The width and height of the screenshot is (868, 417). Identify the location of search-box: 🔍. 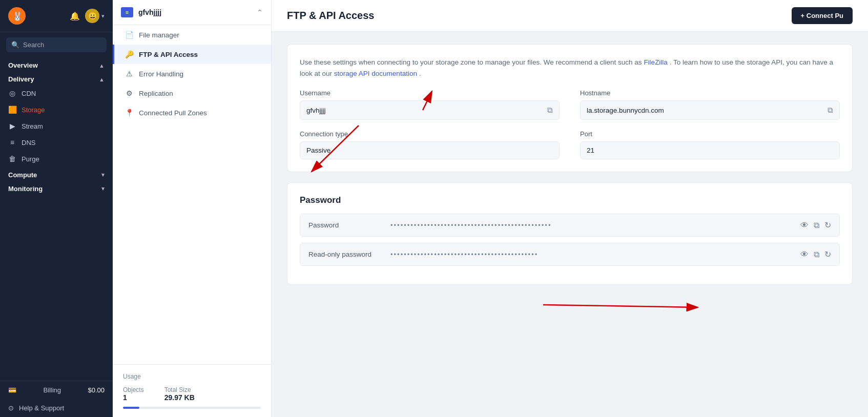
(56, 45).